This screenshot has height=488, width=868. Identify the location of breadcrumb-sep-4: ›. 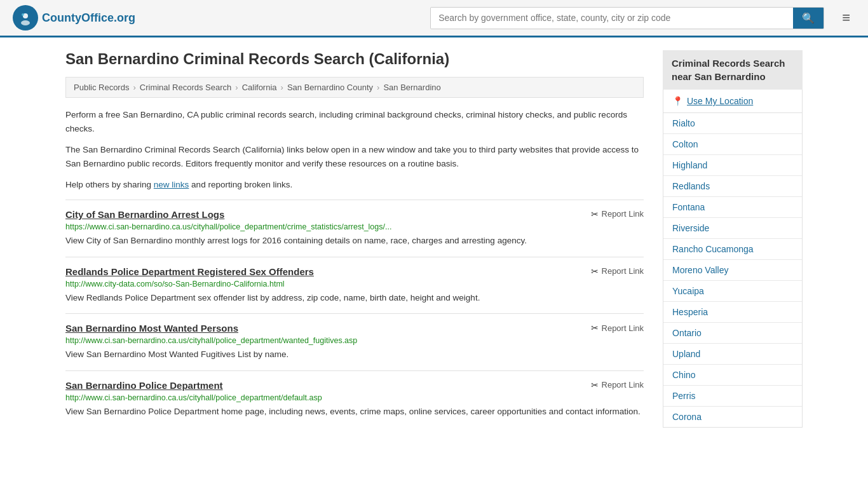
(378, 88).